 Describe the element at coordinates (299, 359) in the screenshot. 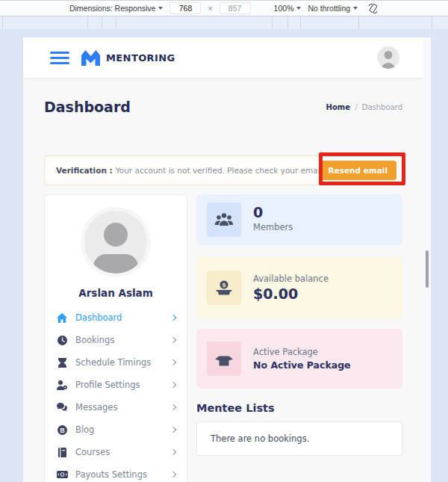

I see `package-stat-card: Active Package No Active Package` at that location.